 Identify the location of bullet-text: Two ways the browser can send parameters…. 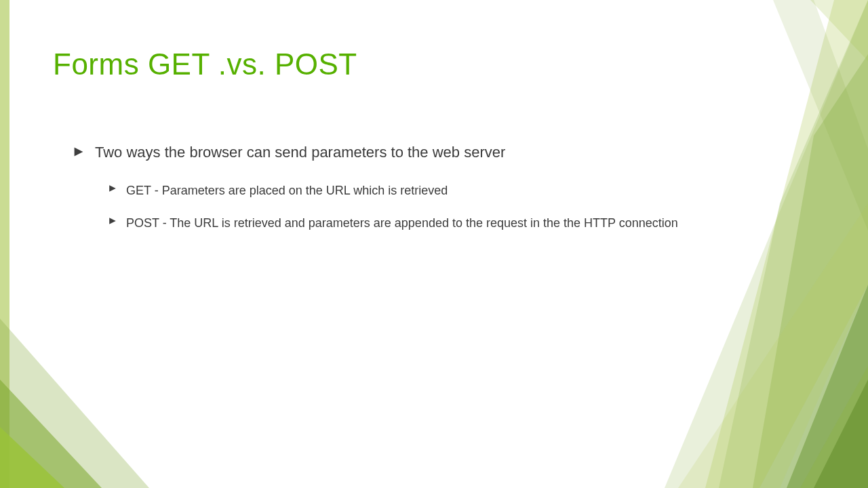
(300, 152).